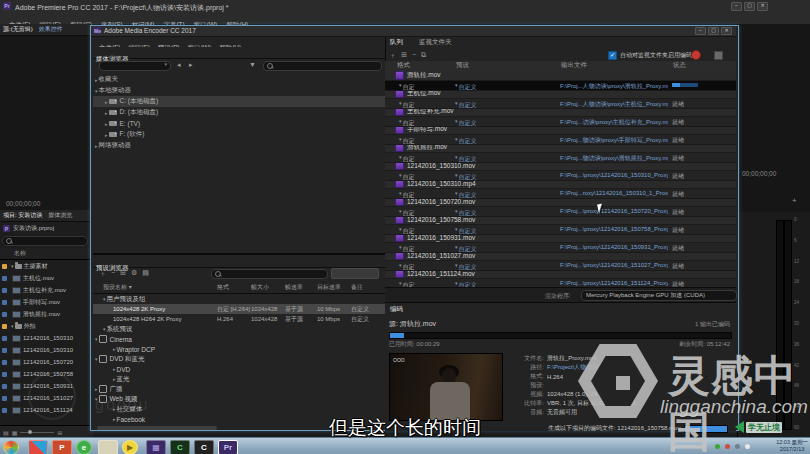 This screenshot has height=454, width=810. What do you see at coordinates (113, 274) in the screenshot?
I see `remove-preset-icon: −` at bounding box center [113, 274].